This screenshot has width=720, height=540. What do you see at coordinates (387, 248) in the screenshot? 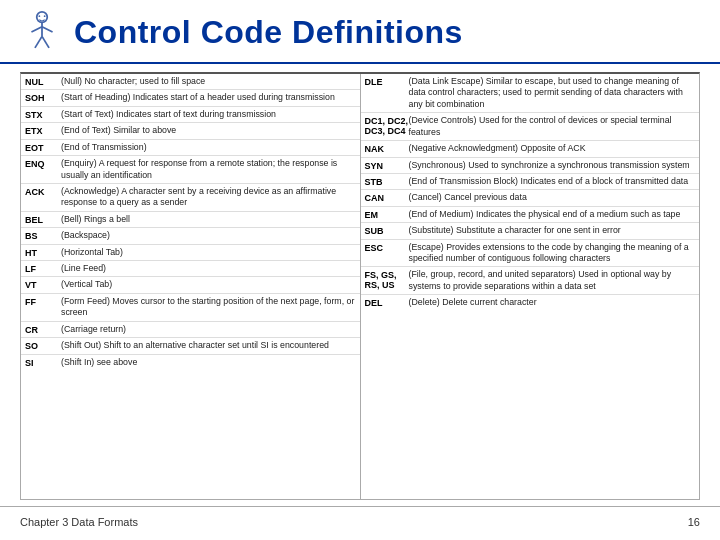
I see `code-label: ESC` at bounding box center [387, 248].